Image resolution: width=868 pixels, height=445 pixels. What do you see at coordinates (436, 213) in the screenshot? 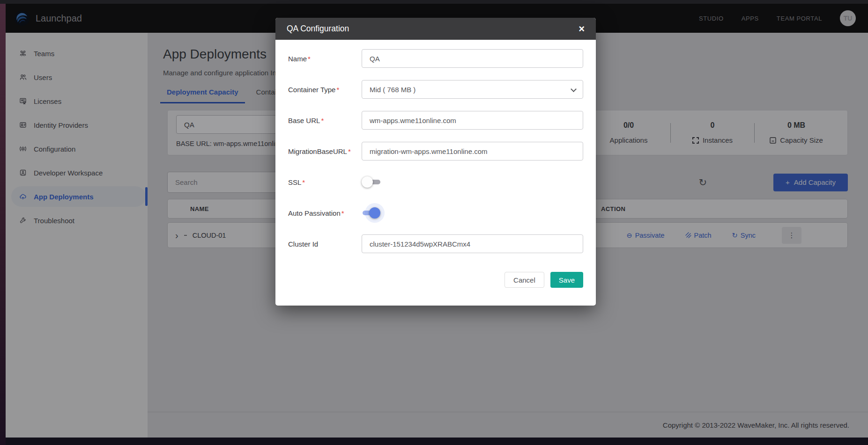
I see `field-auto-passivation: Auto Passivation*` at bounding box center [436, 213].